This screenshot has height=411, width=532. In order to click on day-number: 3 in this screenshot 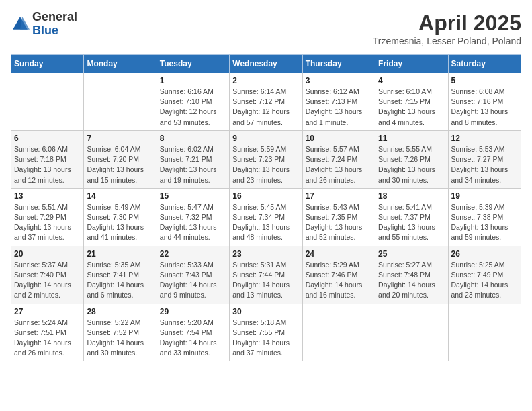, I will do `click(339, 81)`.